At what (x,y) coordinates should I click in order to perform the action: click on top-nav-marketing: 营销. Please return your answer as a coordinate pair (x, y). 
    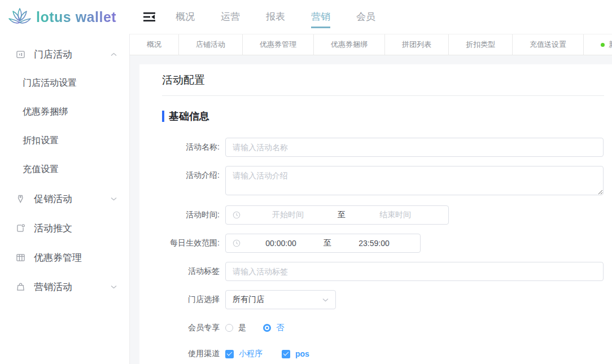
    Looking at the image, I should click on (321, 17).